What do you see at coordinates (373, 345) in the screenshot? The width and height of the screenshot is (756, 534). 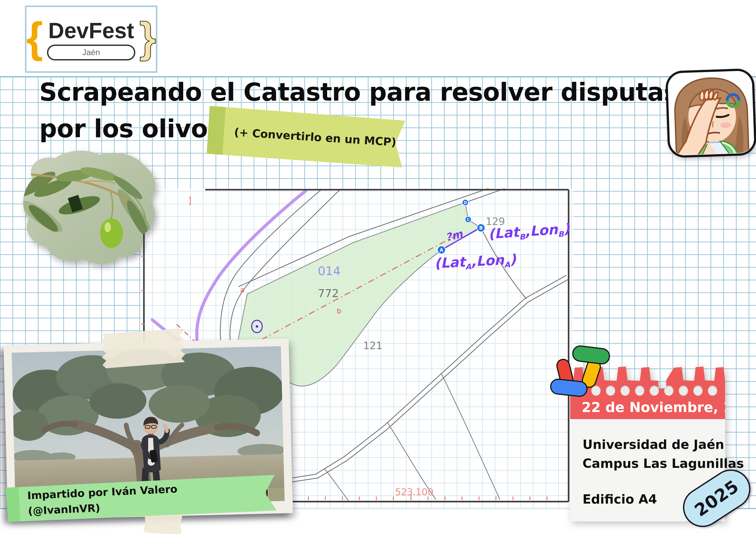 I see `parcel-121-label: 121` at bounding box center [373, 345].